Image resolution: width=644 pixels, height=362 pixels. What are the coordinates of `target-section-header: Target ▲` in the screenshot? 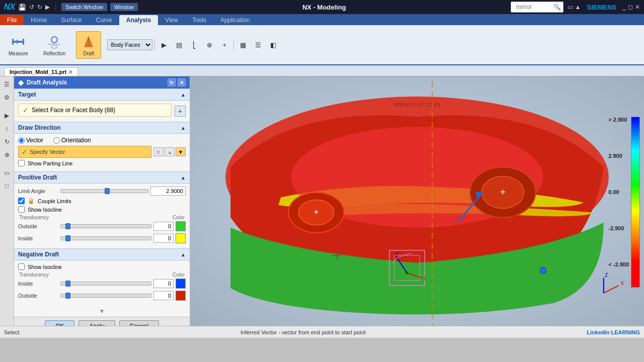 It's located at (102, 95).